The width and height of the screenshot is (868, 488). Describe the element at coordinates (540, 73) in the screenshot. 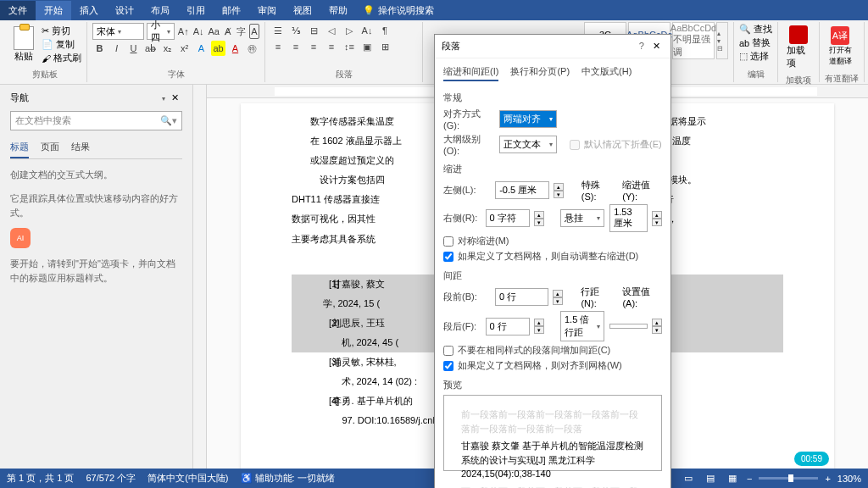

I see `dialog-tab-page: 换行和分页(P)` at that location.